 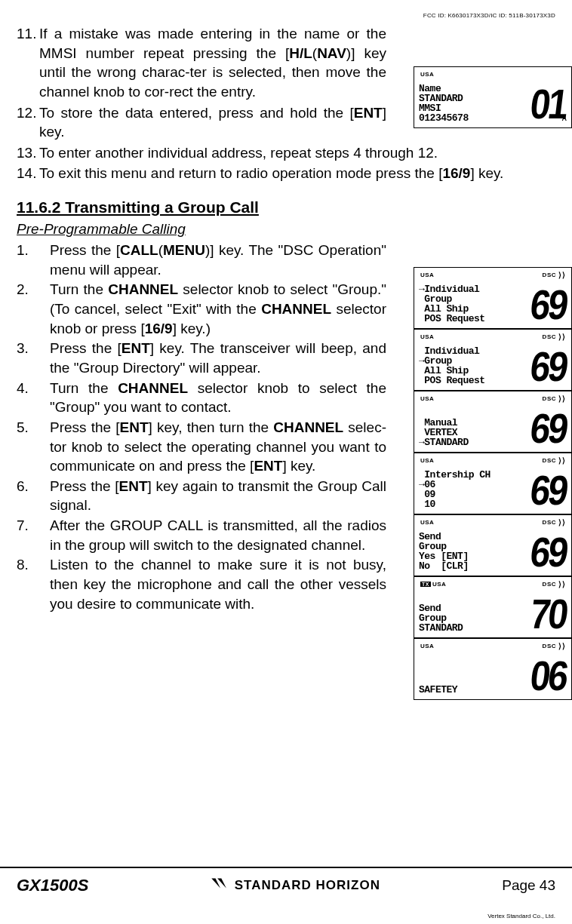 What do you see at coordinates (33, 398) in the screenshot?
I see `step-number: 4.` at bounding box center [33, 398].